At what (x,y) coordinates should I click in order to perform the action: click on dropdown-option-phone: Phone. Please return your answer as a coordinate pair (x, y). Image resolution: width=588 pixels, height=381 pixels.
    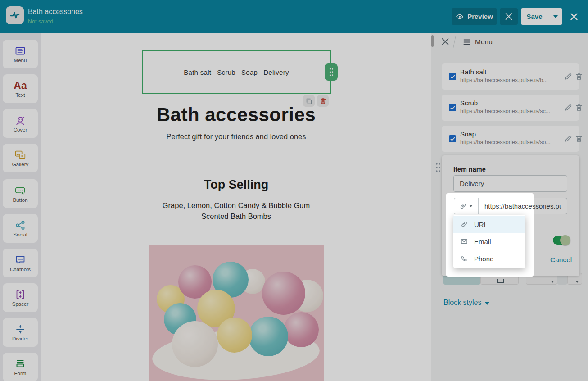
    Looking at the image, I should click on (489, 259).